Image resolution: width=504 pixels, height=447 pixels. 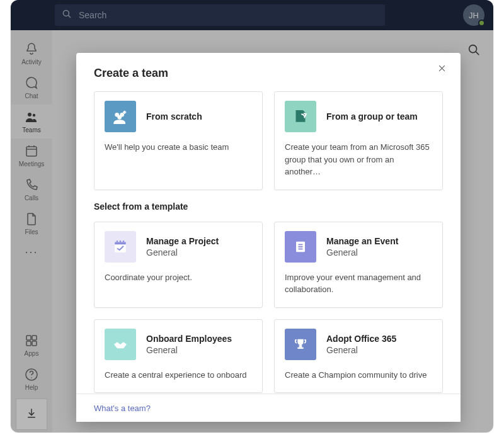 What do you see at coordinates (178, 264) in the screenshot?
I see `card-manage-project: Manage a Project General Coordinate your…` at bounding box center [178, 264].